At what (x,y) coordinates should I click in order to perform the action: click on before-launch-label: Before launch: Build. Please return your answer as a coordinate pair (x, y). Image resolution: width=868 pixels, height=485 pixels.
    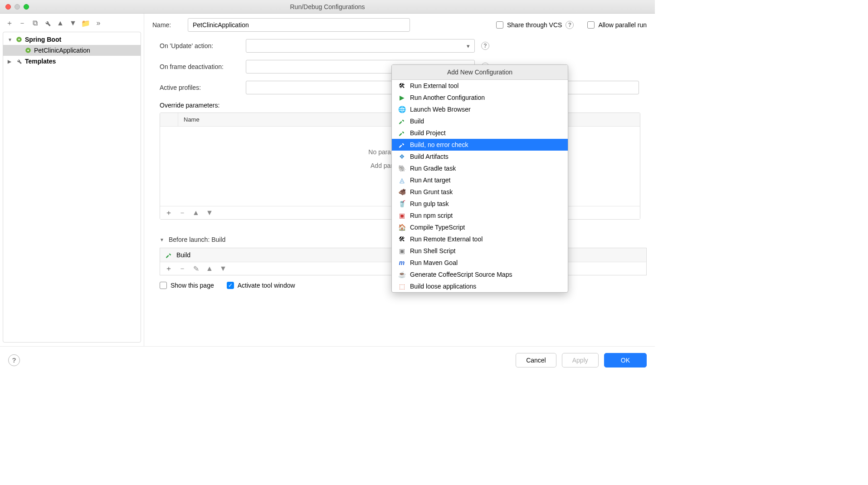
    Looking at the image, I should click on (197, 240).